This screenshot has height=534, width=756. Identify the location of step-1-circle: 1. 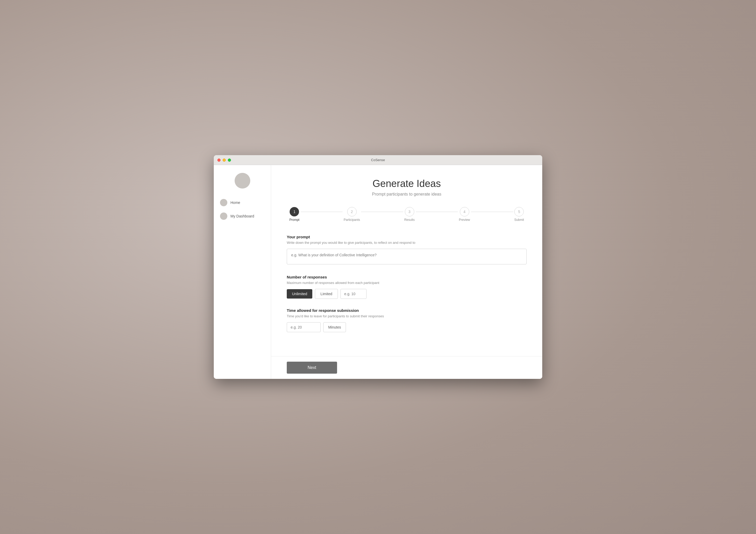
(294, 211).